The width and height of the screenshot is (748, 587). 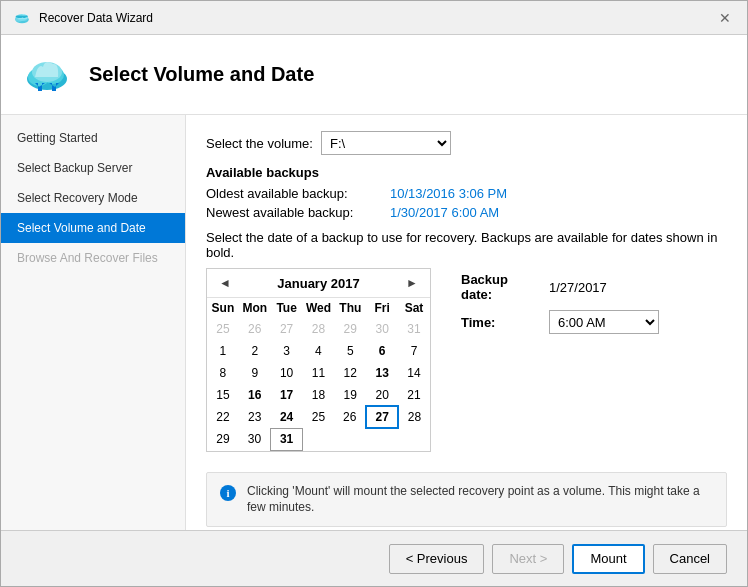 I want to click on cal-header-tue: Tue, so click(x=287, y=308).